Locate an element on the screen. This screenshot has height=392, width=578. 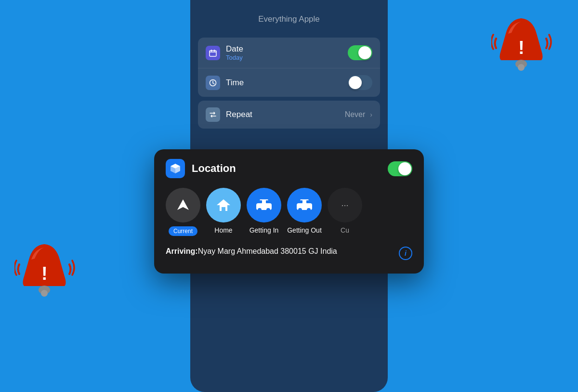
option-getting-in: Getting In is located at coordinates (264, 212).